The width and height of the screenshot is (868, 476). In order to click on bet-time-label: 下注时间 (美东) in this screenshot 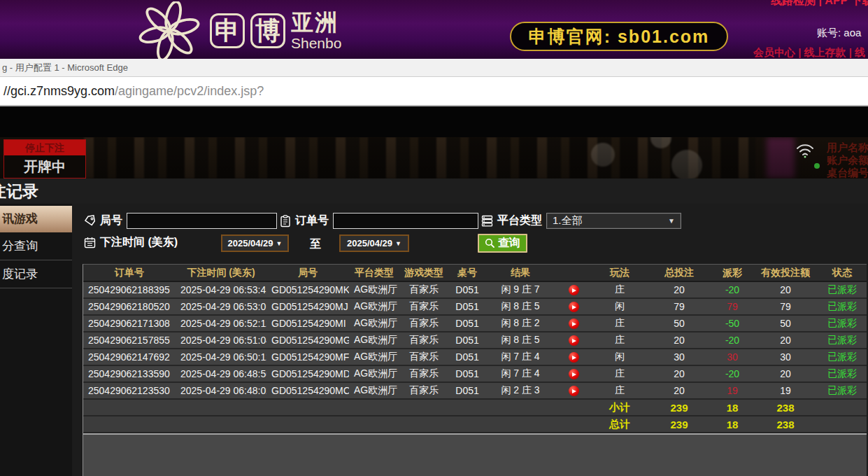, I will do `click(138, 242)`.